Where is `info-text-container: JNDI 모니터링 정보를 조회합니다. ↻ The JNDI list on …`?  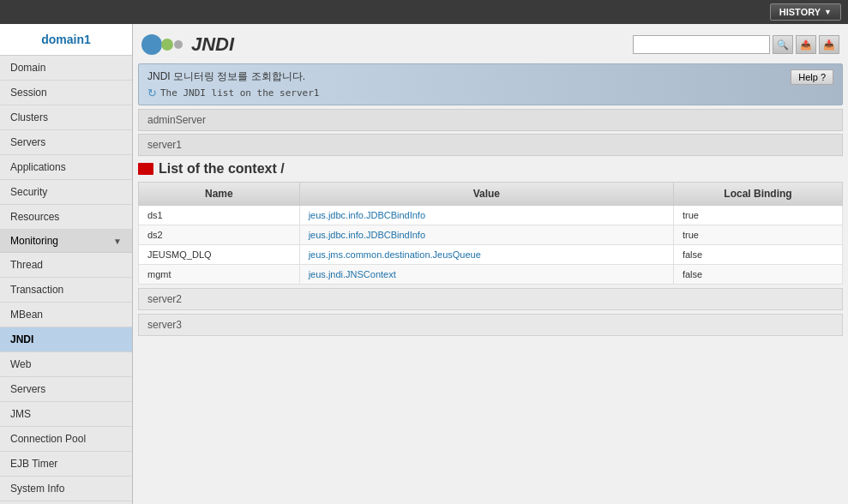 info-text-container: JNDI 모니터링 정보를 조회합니다. ↻ The JNDI list on … is located at coordinates (233, 84).